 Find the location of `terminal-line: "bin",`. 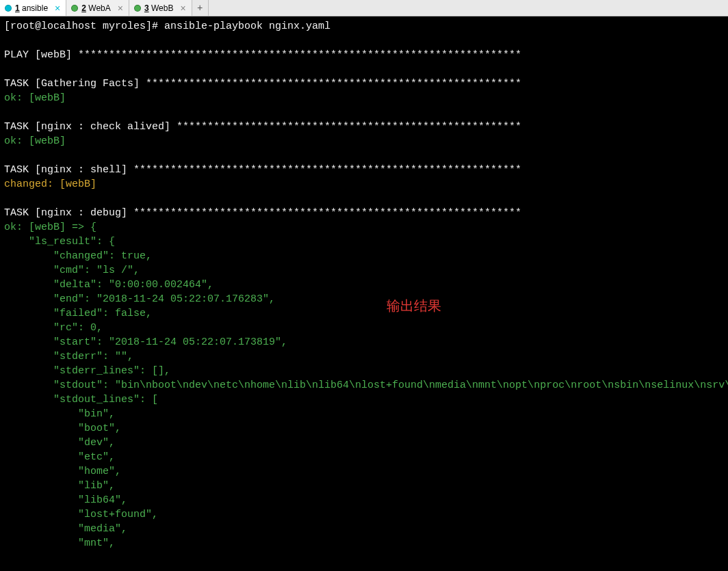

terminal-line: "bin", is located at coordinates (60, 414).